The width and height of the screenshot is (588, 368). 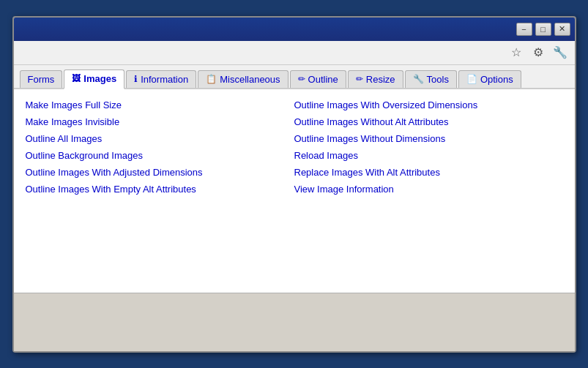 What do you see at coordinates (160, 105) in the screenshot?
I see `menu-make-images-full-size: Make Images Full Size` at bounding box center [160, 105].